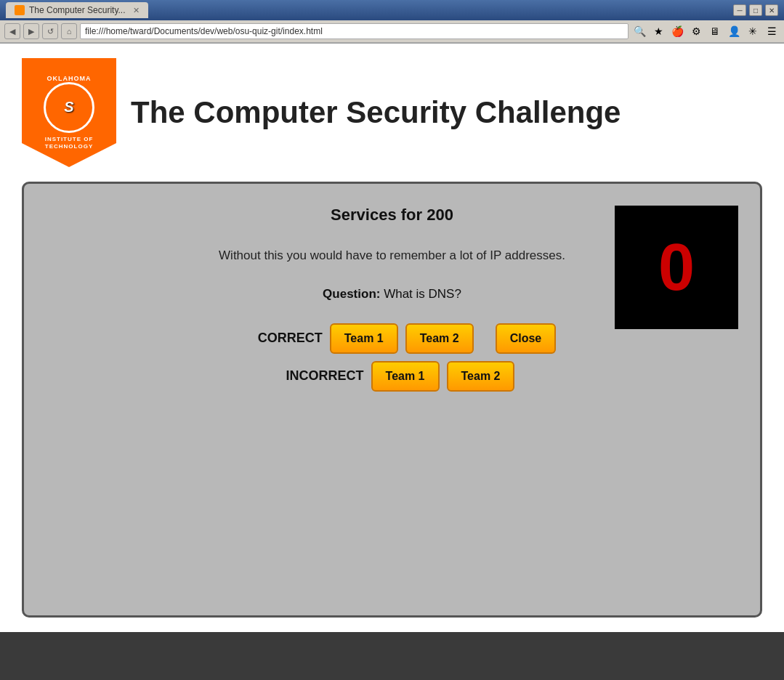 The height and width of the screenshot is (680, 784). I want to click on incorrect-label: INCORRECT, so click(317, 376).